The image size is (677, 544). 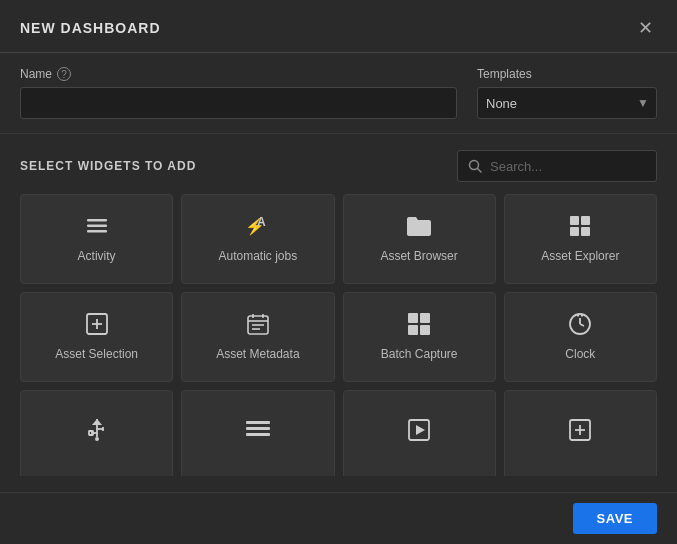 What do you see at coordinates (338, 166) in the screenshot?
I see `widgets-header: SELECT WIDGETS TO ADD` at bounding box center [338, 166].